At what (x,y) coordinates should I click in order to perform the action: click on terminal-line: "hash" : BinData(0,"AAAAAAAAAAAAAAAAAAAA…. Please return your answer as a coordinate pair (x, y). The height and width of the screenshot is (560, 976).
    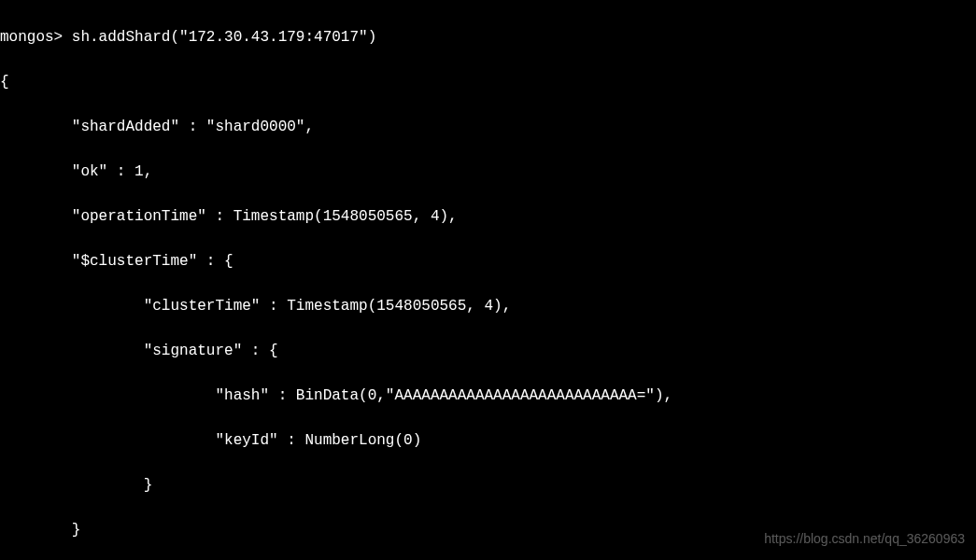
    Looking at the image, I should click on (488, 396).